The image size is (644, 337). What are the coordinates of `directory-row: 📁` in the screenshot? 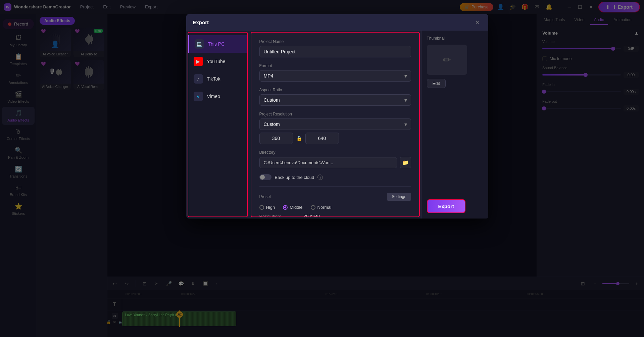 It's located at (335, 162).